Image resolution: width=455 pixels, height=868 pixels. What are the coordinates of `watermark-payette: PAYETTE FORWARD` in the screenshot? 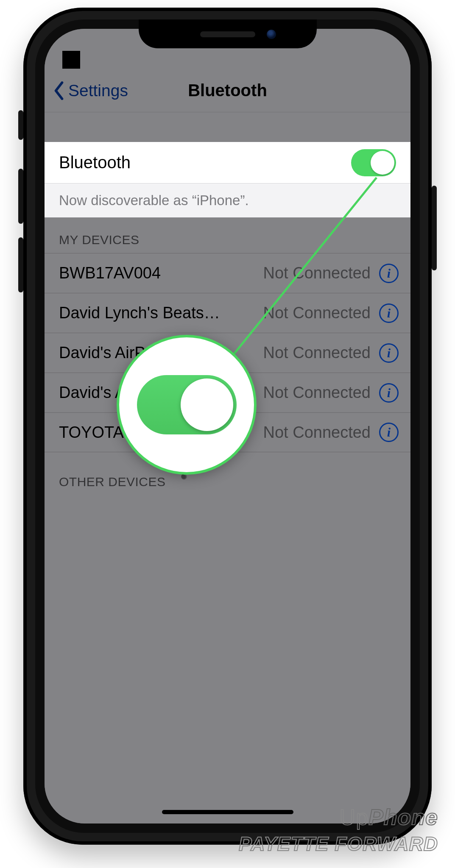 It's located at (338, 844).